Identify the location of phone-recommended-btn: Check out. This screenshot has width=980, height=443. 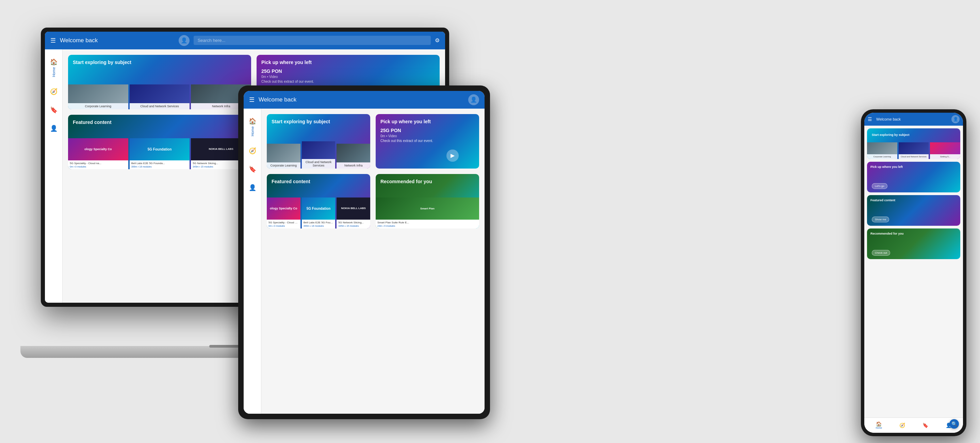
(881, 253).